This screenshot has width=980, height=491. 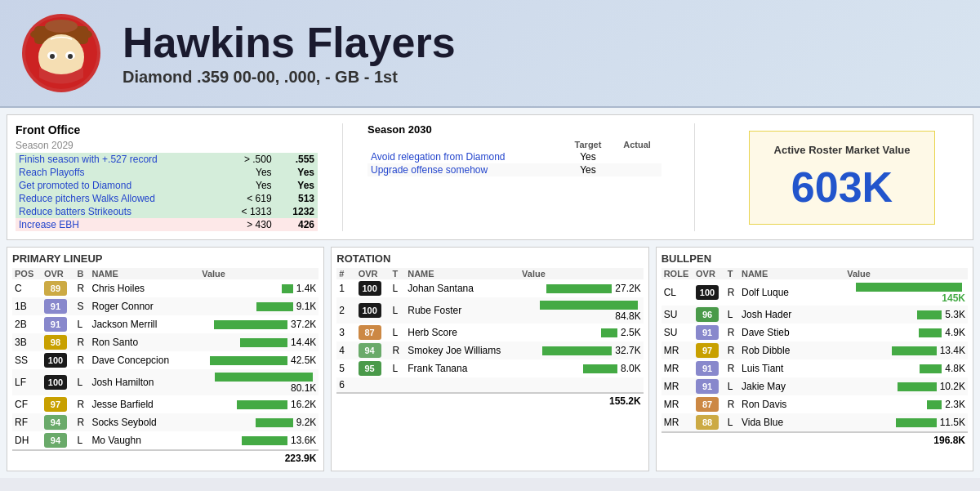 What do you see at coordinates (678, 274) in the screenshot?
I see `bullpen-col-role: ROLE` at bounding box center [678, 274].